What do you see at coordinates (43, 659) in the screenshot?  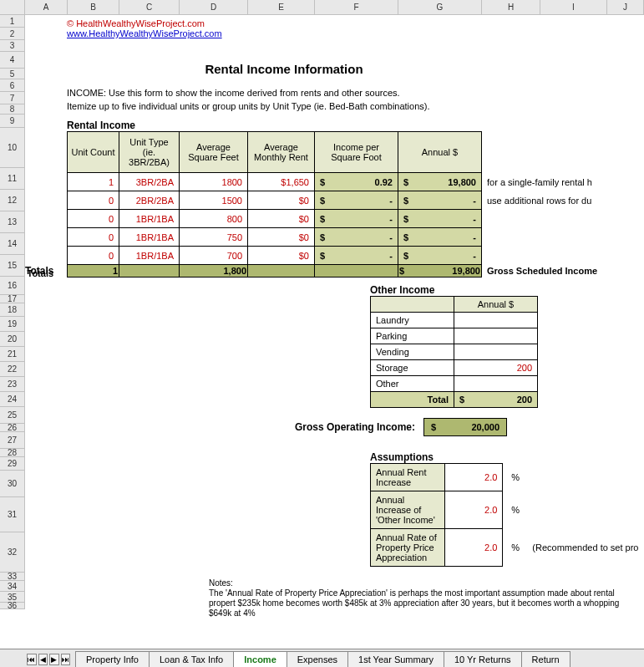 I see `tab-prev-icon: ◀` at bounding box center [43, 659].